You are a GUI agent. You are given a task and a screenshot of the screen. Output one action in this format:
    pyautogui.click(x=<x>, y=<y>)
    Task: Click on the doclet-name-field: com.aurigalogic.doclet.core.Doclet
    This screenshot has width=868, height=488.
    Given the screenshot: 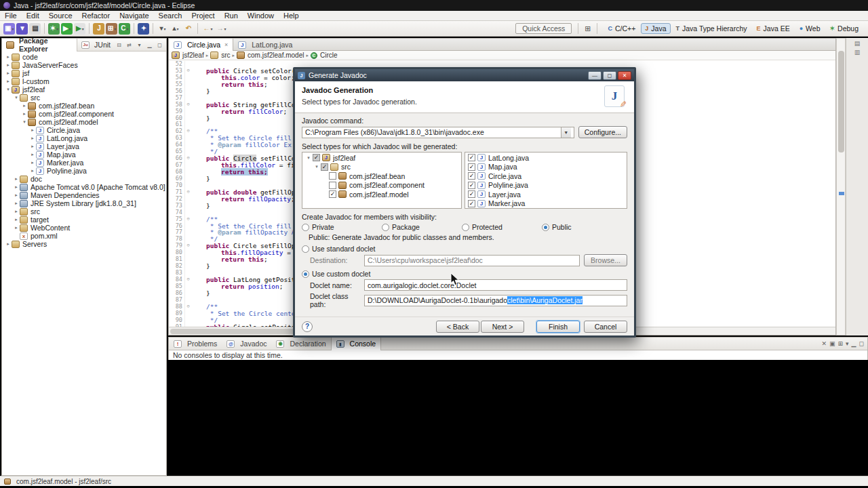 What is the action you would take?
    pyautogui.click(x=496, y=285)
    